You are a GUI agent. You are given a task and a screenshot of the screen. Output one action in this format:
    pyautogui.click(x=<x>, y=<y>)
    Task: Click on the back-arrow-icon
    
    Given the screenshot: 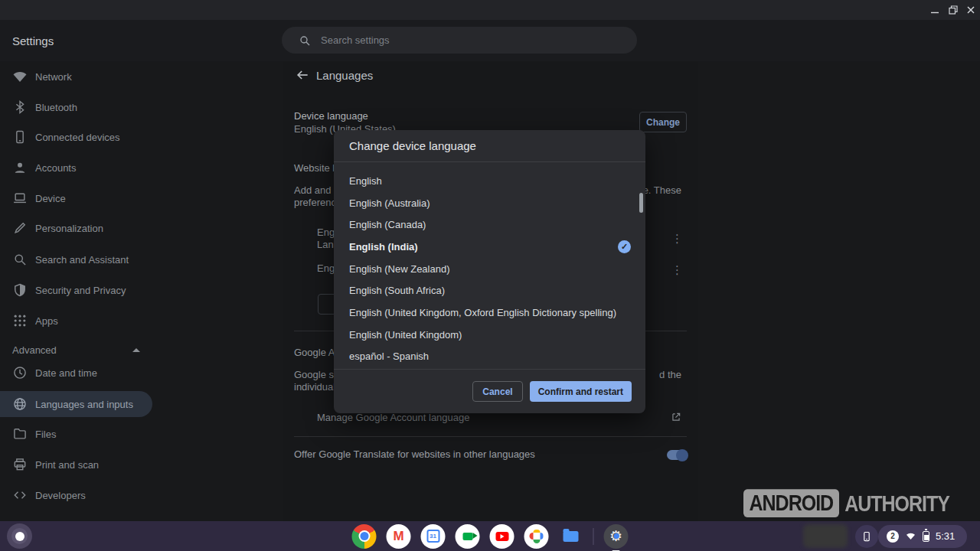 What is the action you would take?
    pyautogui.click(x=302, y=75)
    